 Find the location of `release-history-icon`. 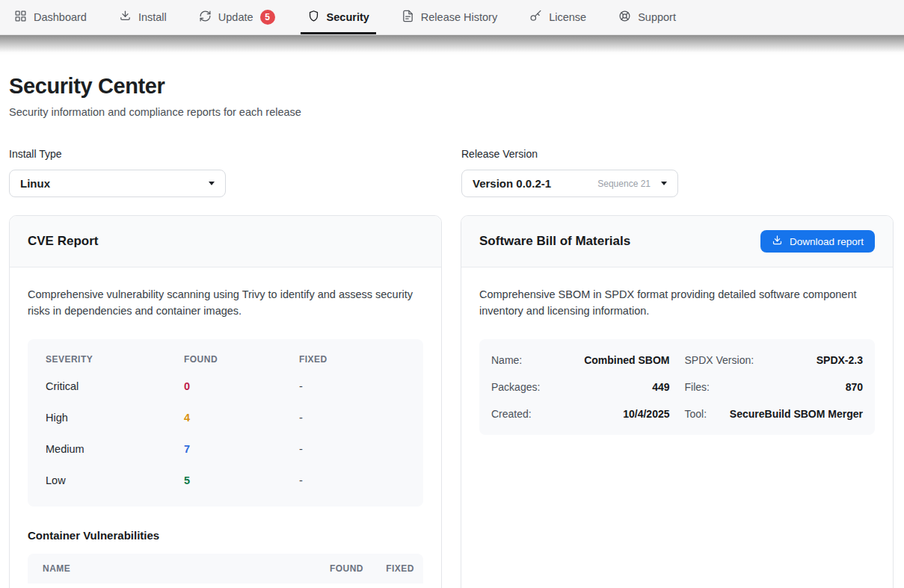

release-history-icon is located at coordinates (408, 17).